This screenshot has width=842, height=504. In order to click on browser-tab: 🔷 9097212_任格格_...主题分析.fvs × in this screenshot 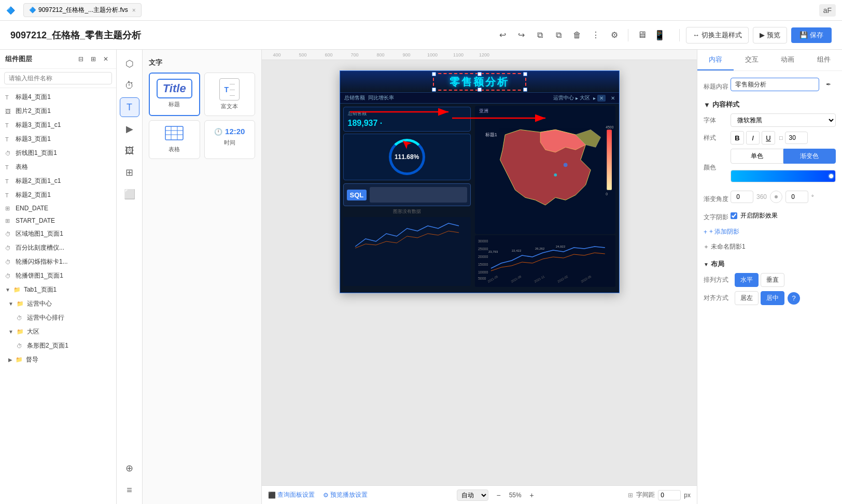, I will do `click(82, 10)`.